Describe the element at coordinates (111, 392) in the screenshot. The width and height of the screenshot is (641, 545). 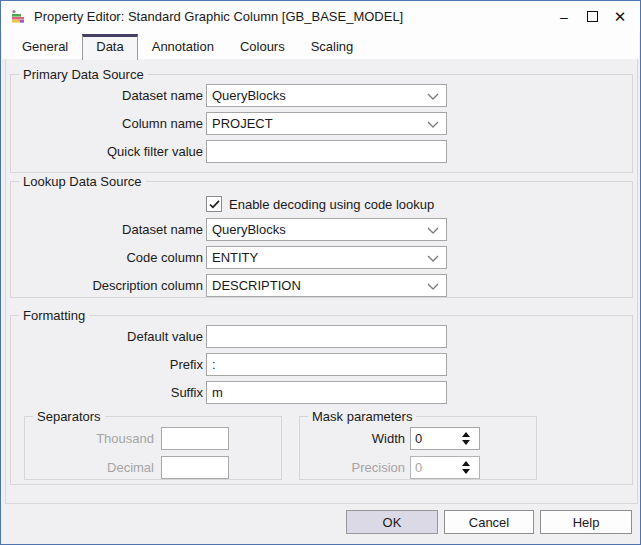
I see `suffix-label: Suffix` at that location.